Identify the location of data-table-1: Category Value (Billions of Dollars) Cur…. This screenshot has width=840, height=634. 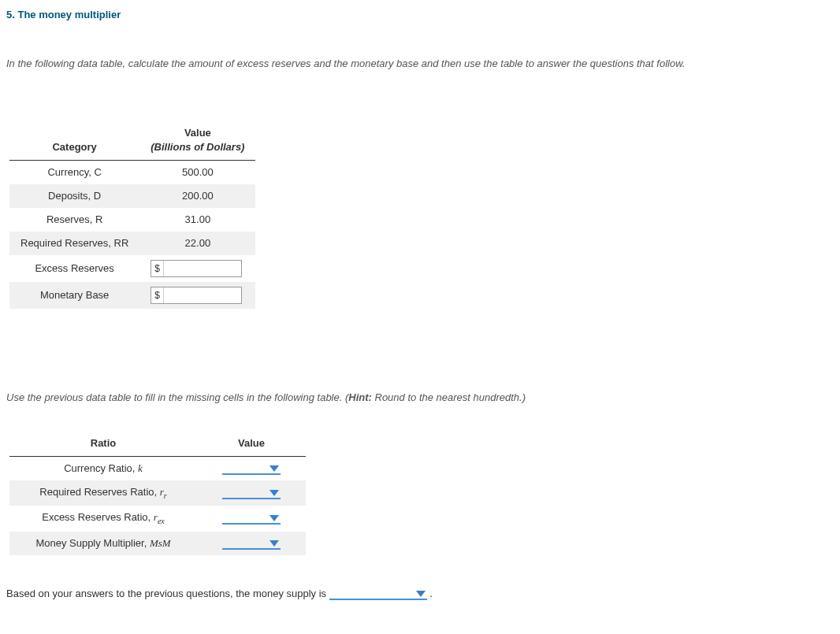
(132, 215).